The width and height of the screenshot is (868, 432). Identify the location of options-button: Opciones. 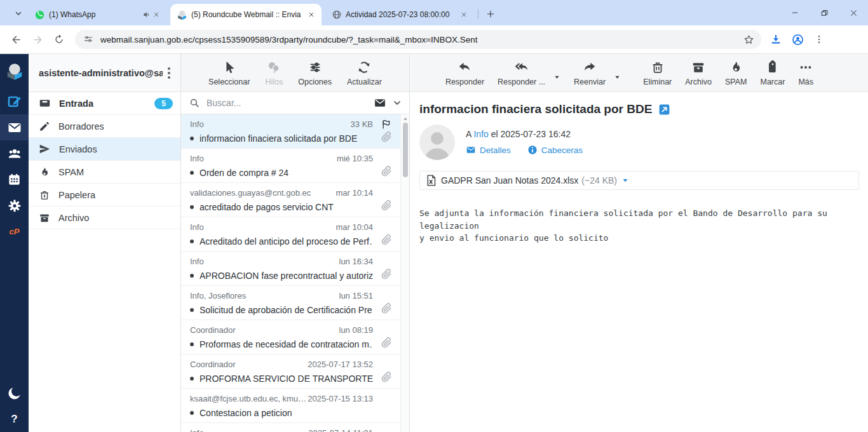
(315, 74).